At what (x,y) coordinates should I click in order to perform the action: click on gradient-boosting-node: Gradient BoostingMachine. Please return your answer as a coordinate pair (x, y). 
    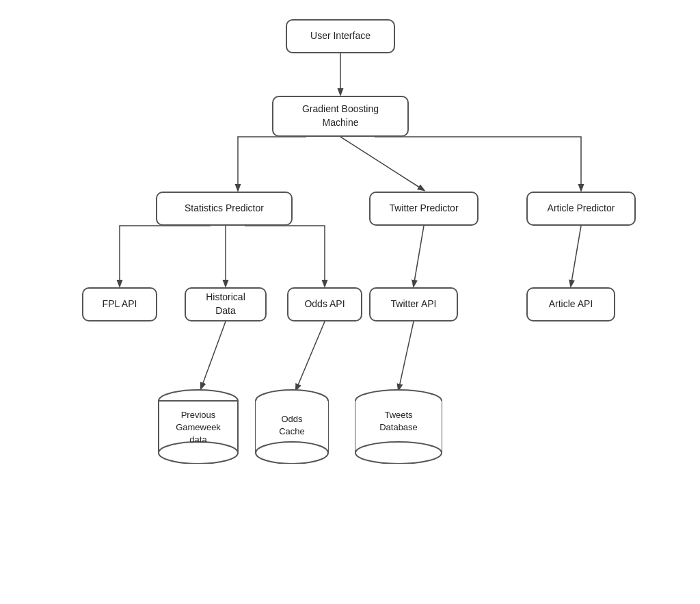
    Looking at the image, I should click on (340, 116).